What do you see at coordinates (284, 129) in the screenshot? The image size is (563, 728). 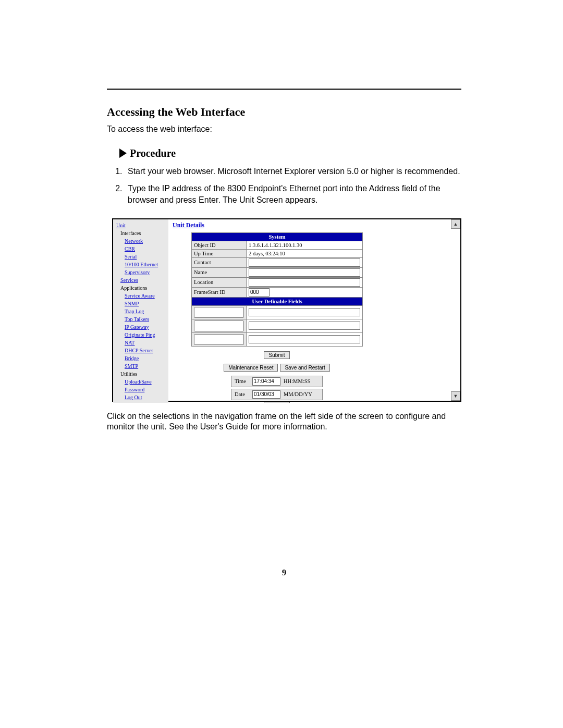 I see `intro-text: To access the web interface:` at bounding box center [284, 129].